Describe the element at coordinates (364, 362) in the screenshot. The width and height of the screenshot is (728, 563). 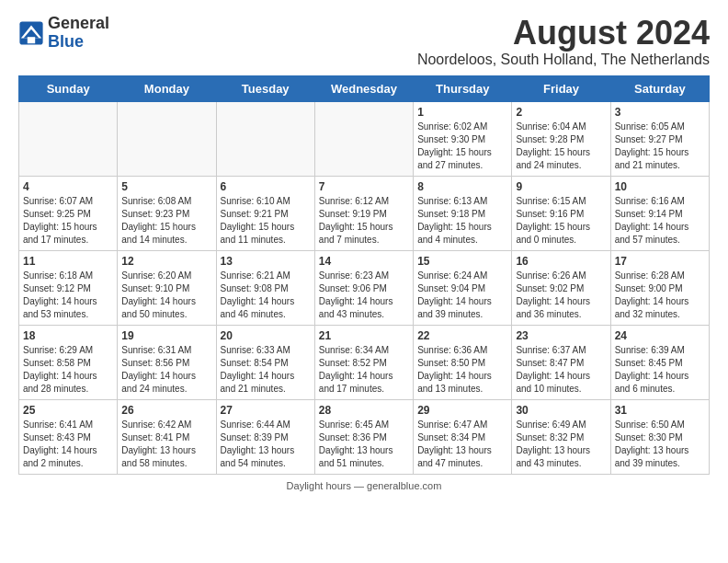
I see `calendar-week-4: 18Sunrise: 6:29 AMSunset: 8:58 PMDayligh…` at that location.